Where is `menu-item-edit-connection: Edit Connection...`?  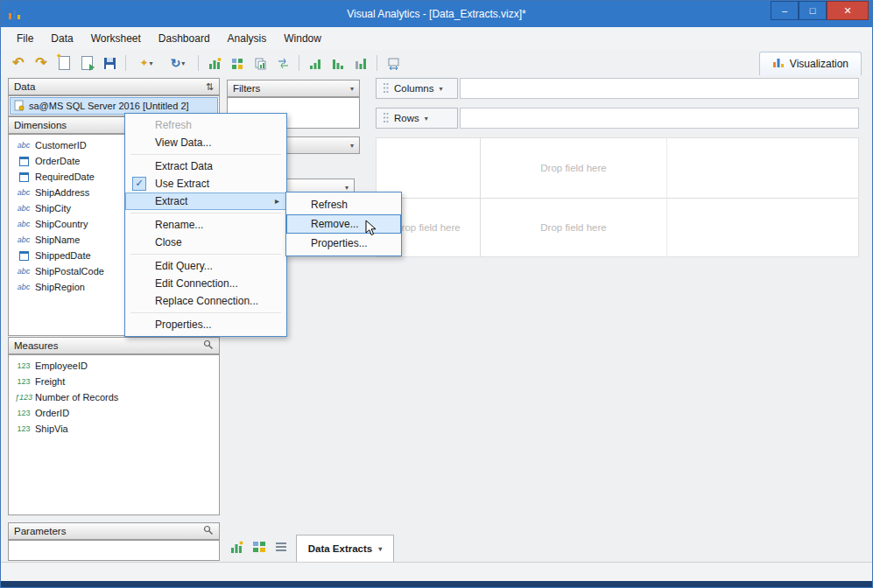
menu-item-edit-connection: Edit Connection... is located at coordinates (206, 284).